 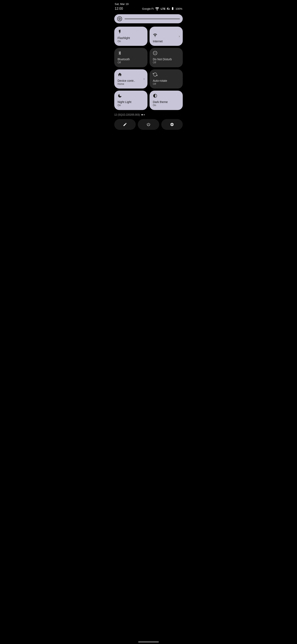 I want to click on battery-icon, so click(x=173, y=9).